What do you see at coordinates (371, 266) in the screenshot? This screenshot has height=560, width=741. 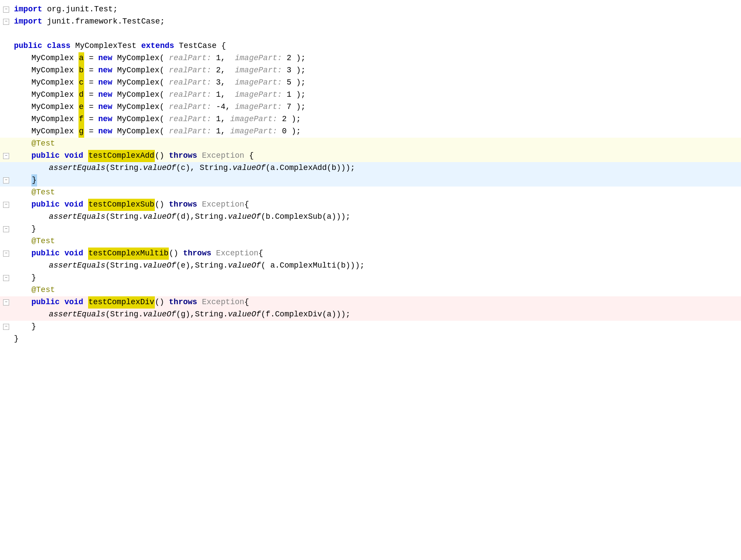 I see `code-line-22: assertEquals(String.valueOf(e),String.va…` at bounding box center [371, 266].